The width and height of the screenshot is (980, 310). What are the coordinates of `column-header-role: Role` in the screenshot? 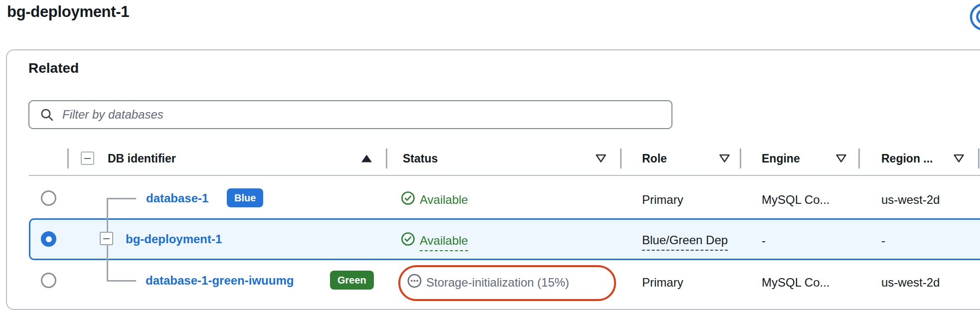 It's located at (654, 158).